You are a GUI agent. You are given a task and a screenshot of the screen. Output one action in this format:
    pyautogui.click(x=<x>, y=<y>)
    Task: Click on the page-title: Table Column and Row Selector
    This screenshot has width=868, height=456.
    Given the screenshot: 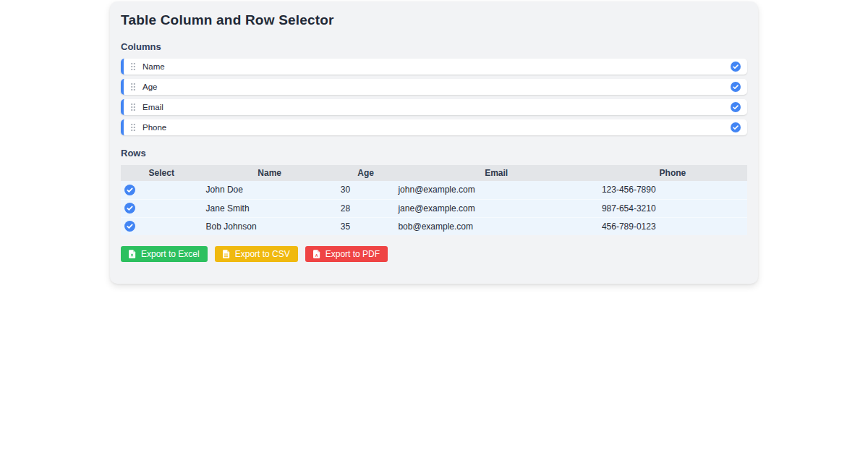 What is the action you would take?
    pyautogui.click(x=434, y=20)
    